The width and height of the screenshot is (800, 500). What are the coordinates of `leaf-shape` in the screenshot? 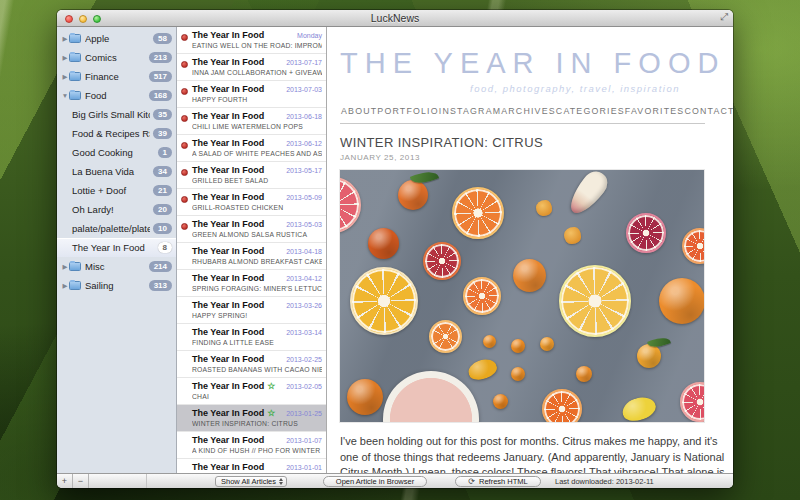 It's located at (424, 178).